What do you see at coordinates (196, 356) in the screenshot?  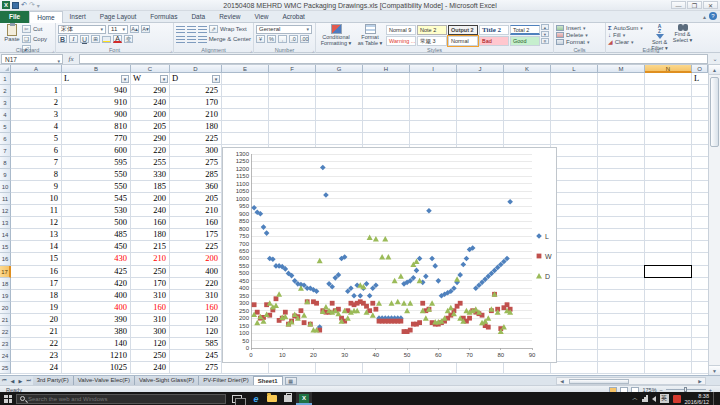 I see `cell-D24: 245` at bounding box center [196, 356].